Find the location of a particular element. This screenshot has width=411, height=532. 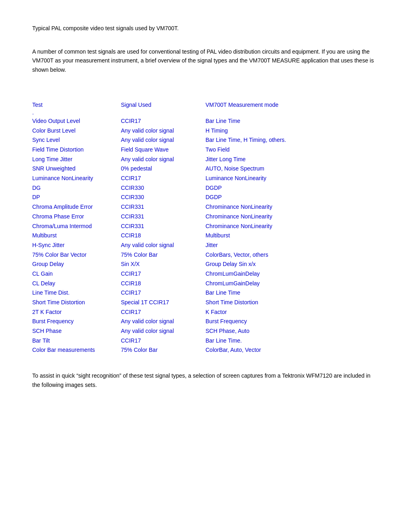

table-cell-18-0: Line Time Dist. is located at coordinates (77, 293).